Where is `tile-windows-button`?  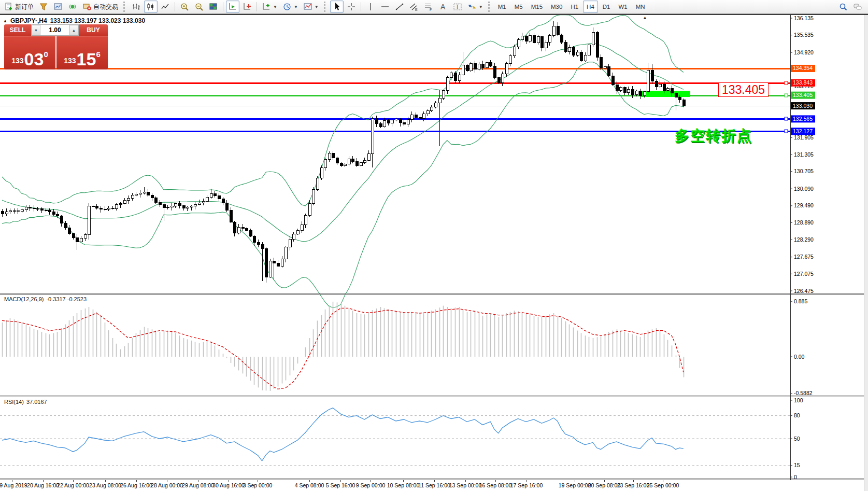 tile-windows-button is located at coordinates (214, 7).